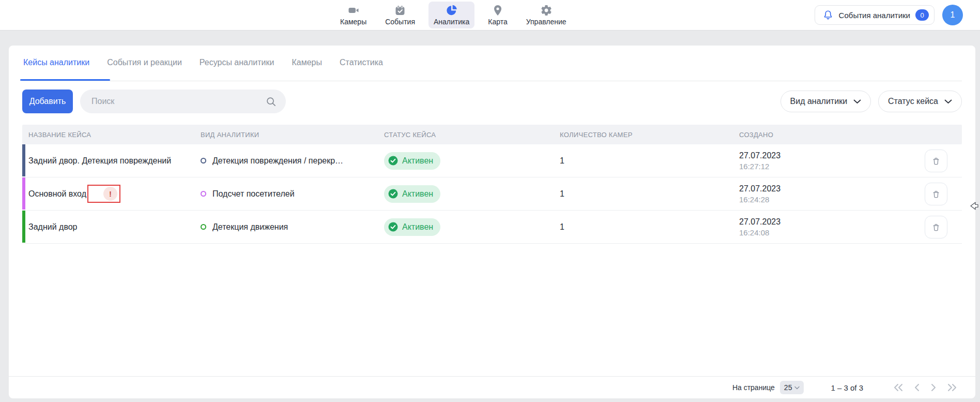 The width and height of the screenshot is (980, 402). I want to click on col-analytics-type: ВИД АНАЛИТИКИ, so click(293, 135).